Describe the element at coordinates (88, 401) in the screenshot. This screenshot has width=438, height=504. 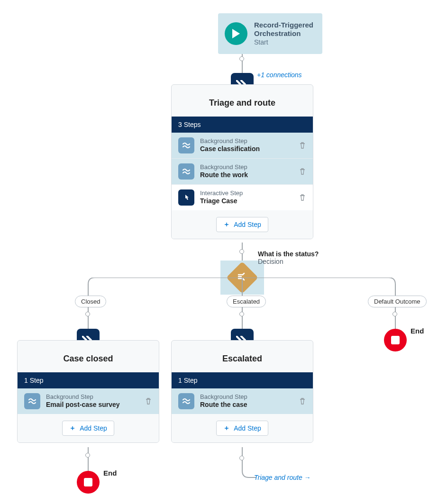
I see `step-row: Background Step Email post-case survey` at that location.